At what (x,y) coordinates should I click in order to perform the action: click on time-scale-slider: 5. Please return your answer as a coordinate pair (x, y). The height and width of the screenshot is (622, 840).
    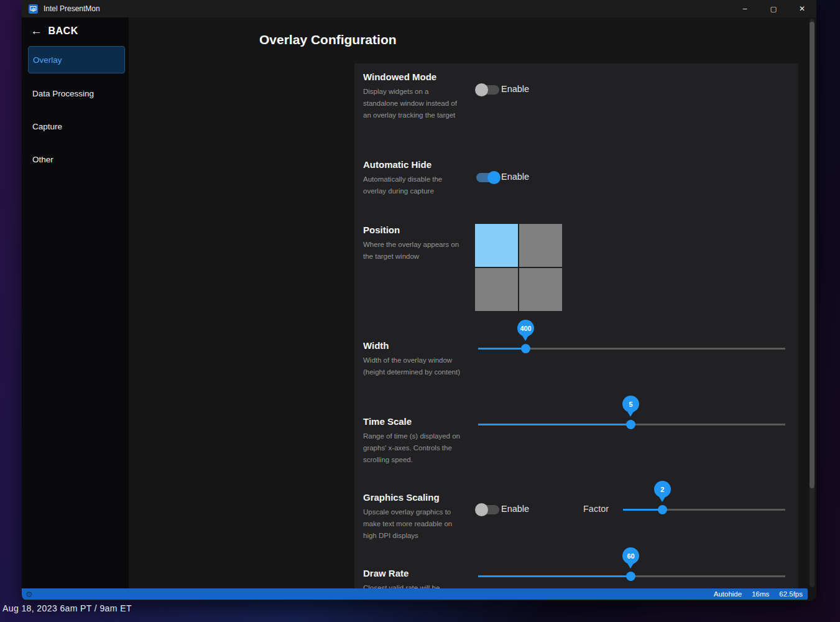
    Looking at the image, I should click on (632, 424).